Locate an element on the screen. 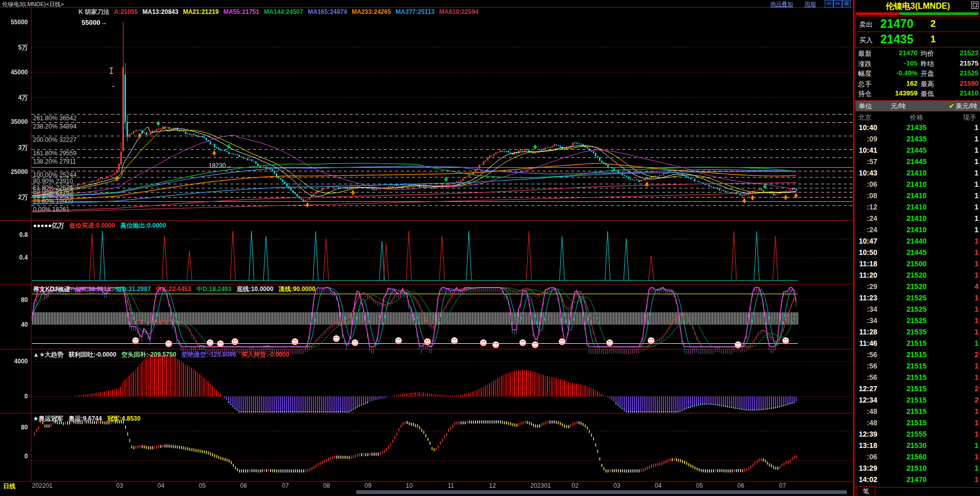  bid-row: 买入 21435 1 is located at coordinates (918, 39).